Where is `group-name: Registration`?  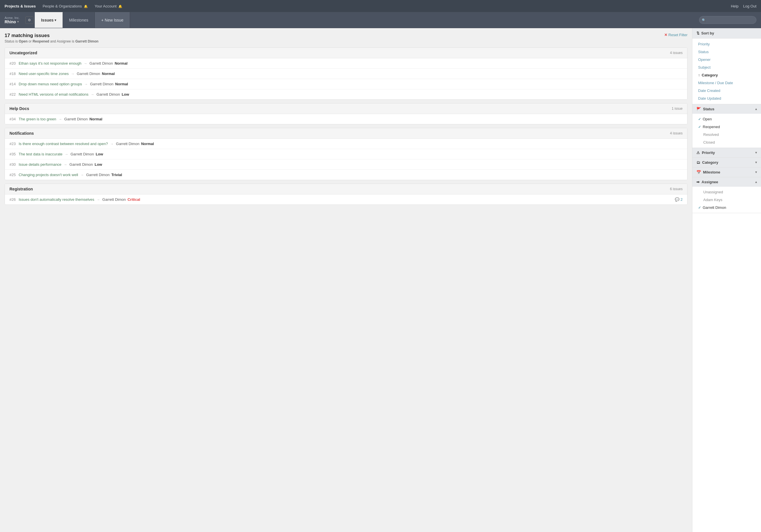
group-name: Registration is located at coordinates (21, 189).